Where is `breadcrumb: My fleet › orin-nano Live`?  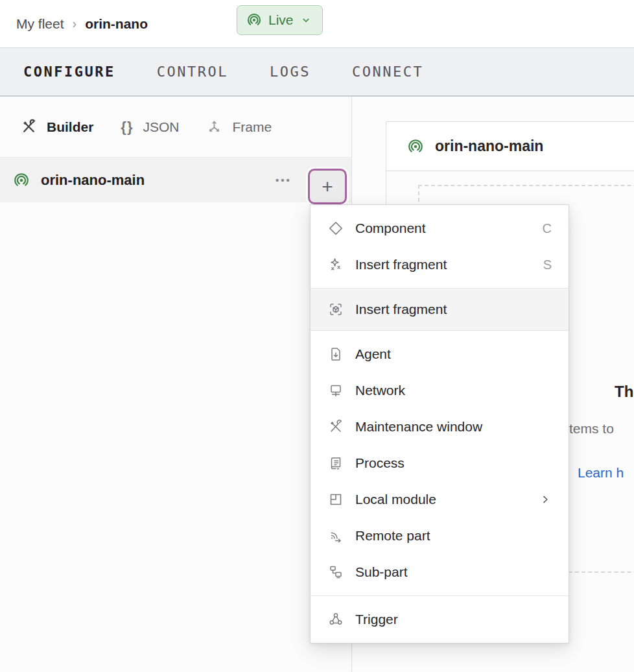 breadcrumb: My fleet › orin-nano Live is located at coordinates (317, 23).